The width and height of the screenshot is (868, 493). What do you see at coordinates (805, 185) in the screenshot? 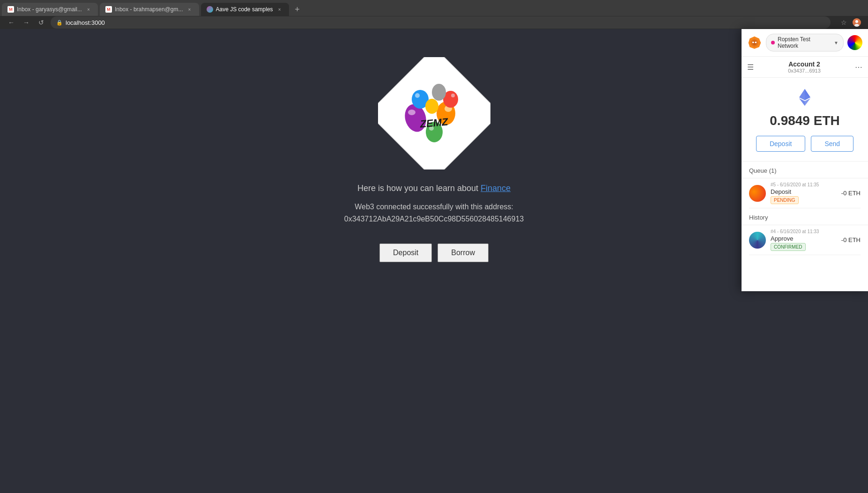
I see `mm-queue-section: Queue (1) #5 - 6/16/2020 at 11:35 Deposi…` at bounding box center [805, 185].